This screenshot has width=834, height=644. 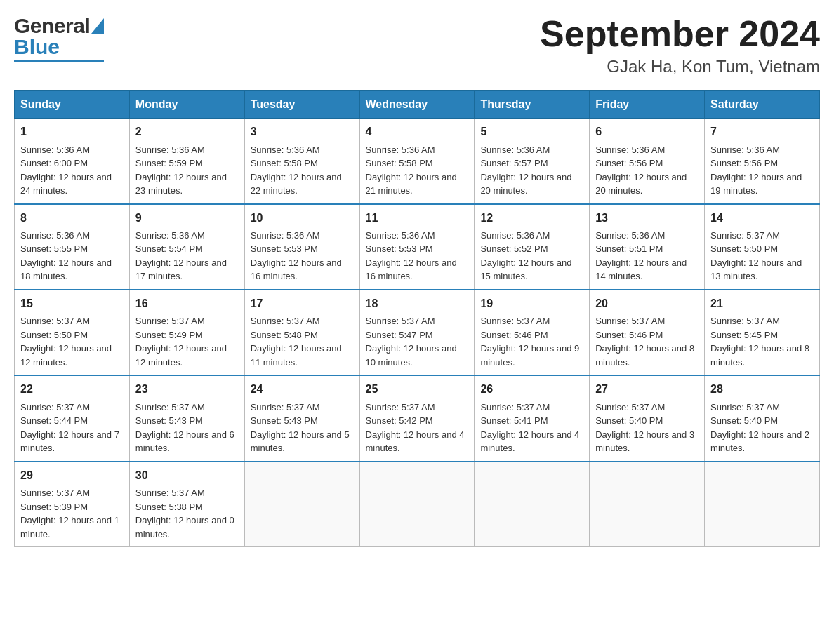 I want to click on day-number: 16, so click(x=187, y=304).